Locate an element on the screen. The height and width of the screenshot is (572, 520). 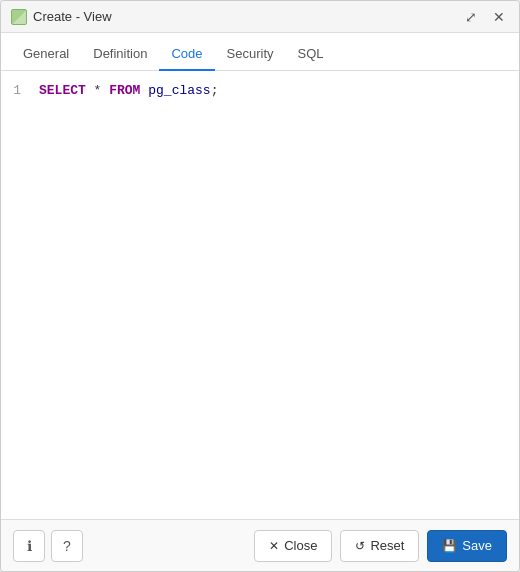
expand-button: ⤢ is located at coordinates (471, 17).